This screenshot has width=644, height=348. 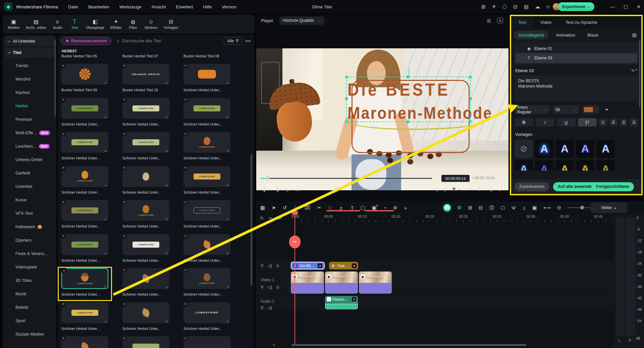 What do you see at coordinates (307, 208) in the screenshot?
I see `delete-icon: ⌧` at bounding box center [307, 208].